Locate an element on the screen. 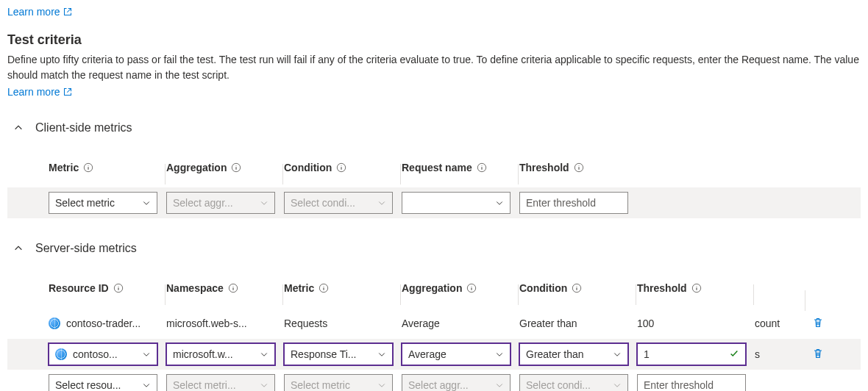 The height and width of the screenshot is (391, 868). cell-unit: count is located at coordinates (767, 323).